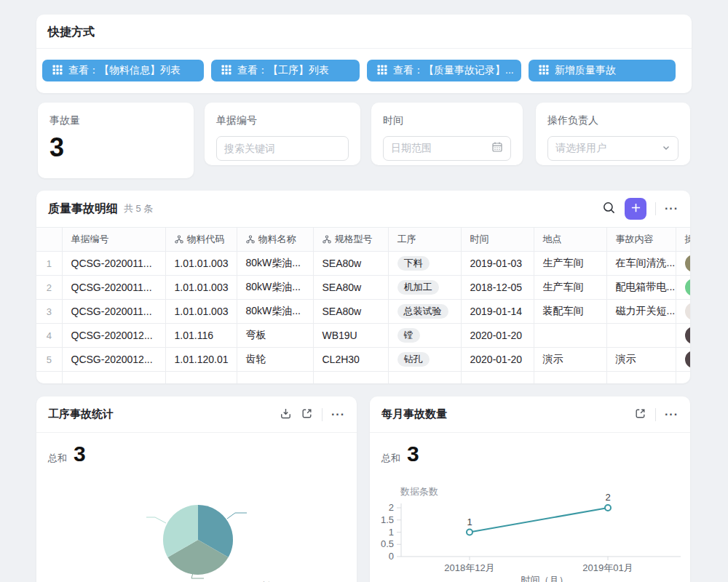 The width and height of the screenshot is (728, 582). What do you see at coordinates (641, 336) in the screenshot?
I see `cell-content` at bounding box center [641, 336].